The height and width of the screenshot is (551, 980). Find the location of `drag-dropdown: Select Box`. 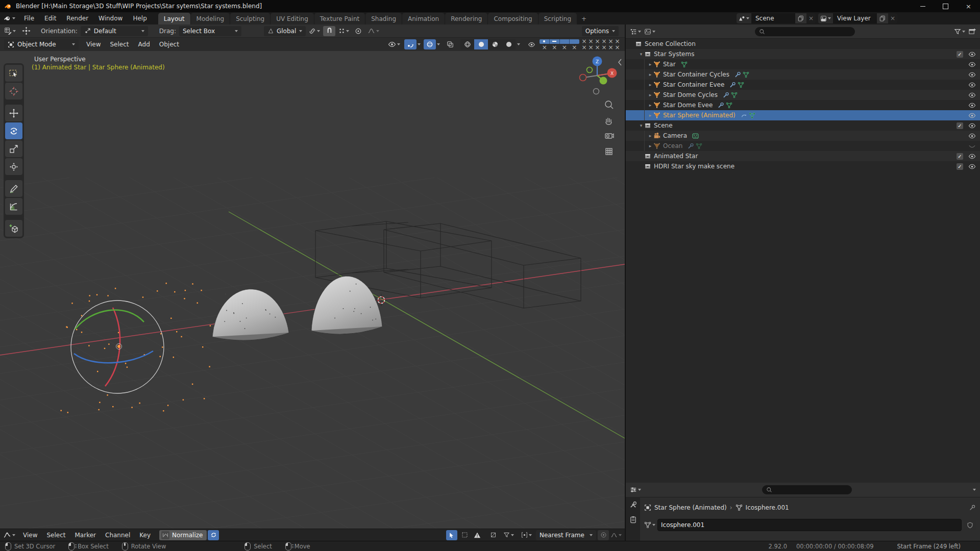

drag-dropdown: Select Box is located at coordinates (210, 31).